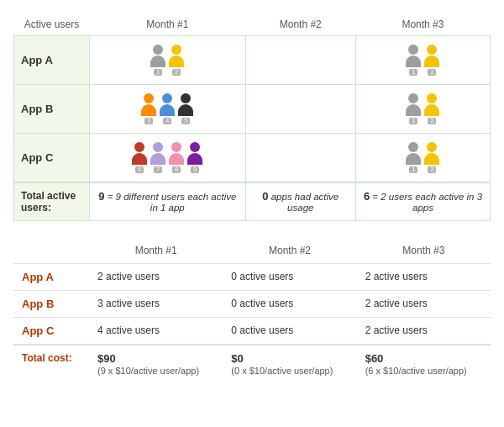  What do you see at coordinates (301, 202) in the screenshot?
I see `summary-month2: 0 apps had active usage` at bounding box center [301, 202].